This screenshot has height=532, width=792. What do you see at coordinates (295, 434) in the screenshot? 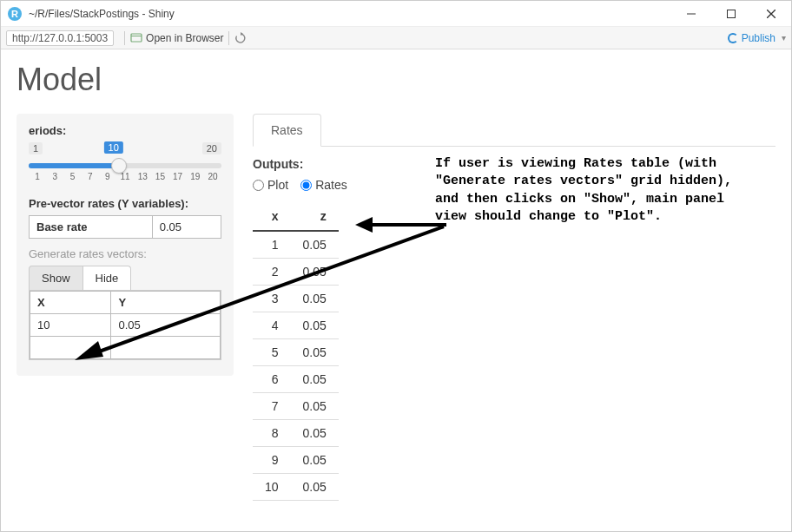
I see `table-row: 80.05` at bounding box center [295, 434].